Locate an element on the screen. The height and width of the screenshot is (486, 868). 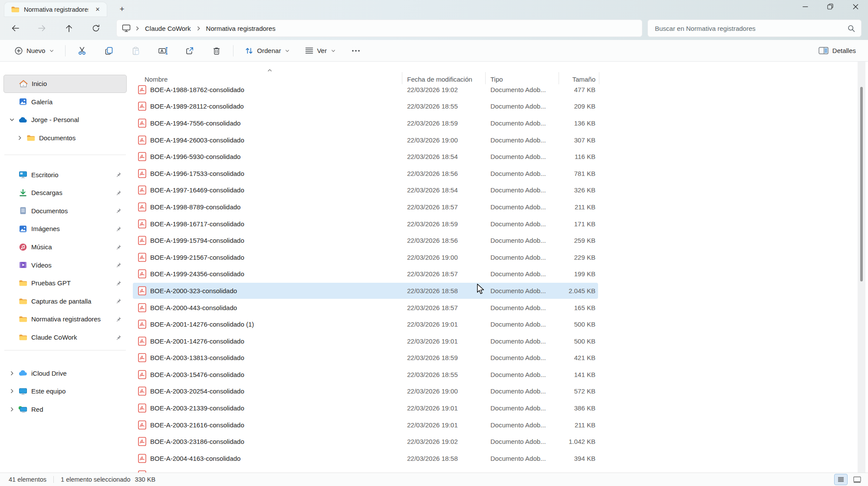
sidebar-item-galer-a: Galería is located at coordinates (65, 102).